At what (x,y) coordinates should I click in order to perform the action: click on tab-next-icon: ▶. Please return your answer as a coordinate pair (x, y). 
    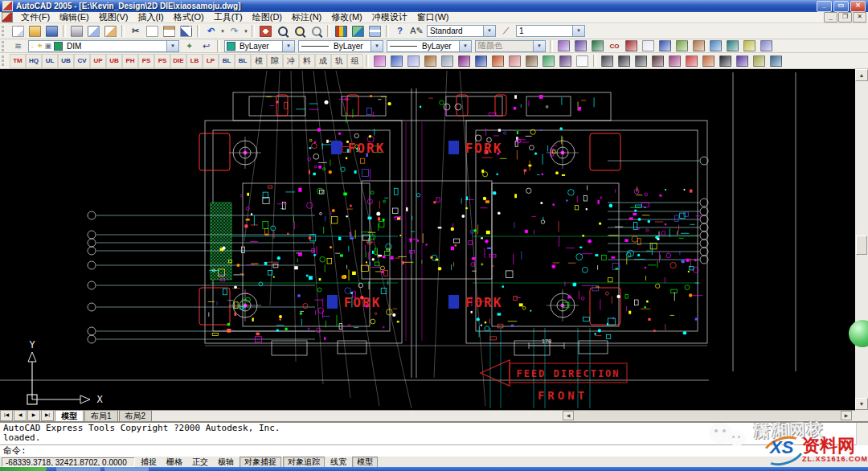
    Looking at the image, I should click on (34, 416).